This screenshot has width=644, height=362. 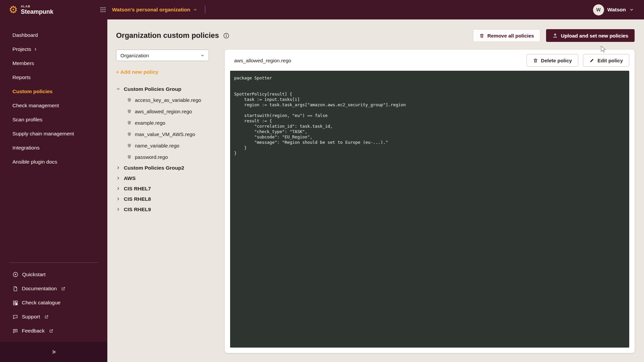 What do you see at coordinates (165, 134) in the screenshot?
I see `tree-item-label: max_value_VM_AWS.rego` at bounding box center [165, 134].